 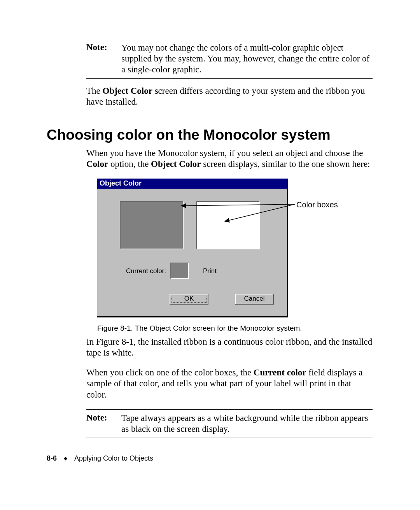 What do you see at coordinates (130, 164) in the screenshot?
I see `text: option, the` at bounding box center [130, 164].